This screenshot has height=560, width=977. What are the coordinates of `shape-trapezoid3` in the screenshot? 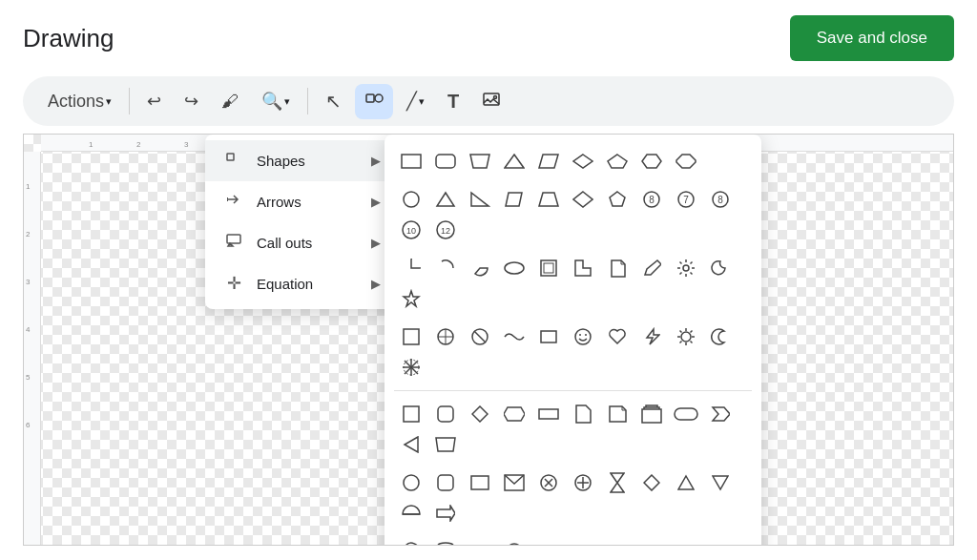 It's located at (446, 445).